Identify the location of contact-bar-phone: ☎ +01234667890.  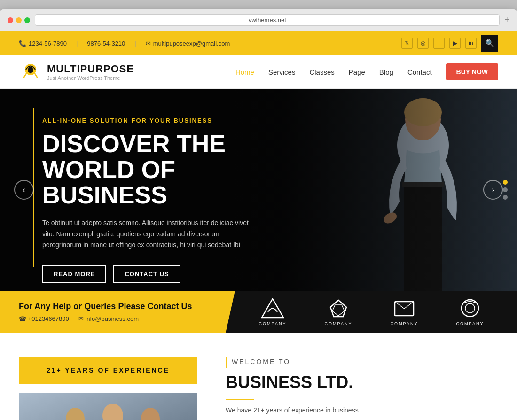
(44, 319).